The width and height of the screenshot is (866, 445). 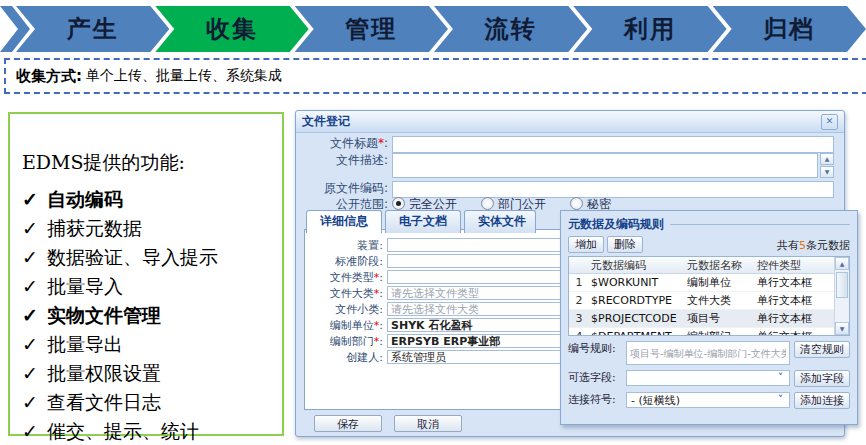 What do you see at coordinates (232, 29) in the screenshot?
I see `flow-step-collect: 收集` at bounding box center [232, 29].